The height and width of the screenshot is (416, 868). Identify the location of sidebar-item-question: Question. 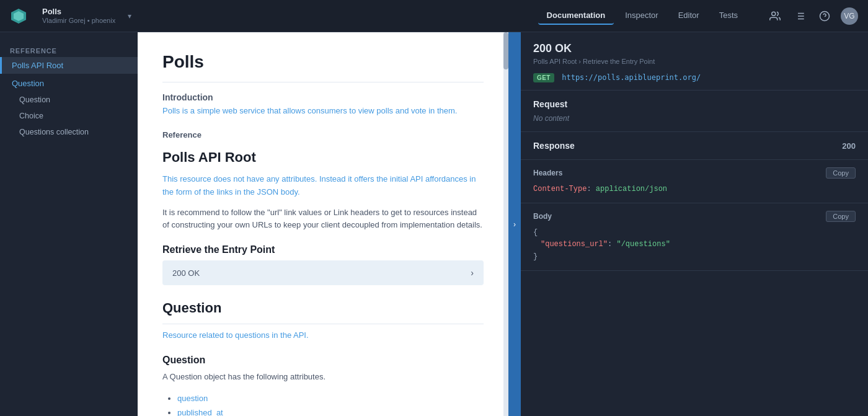
(69, 100).